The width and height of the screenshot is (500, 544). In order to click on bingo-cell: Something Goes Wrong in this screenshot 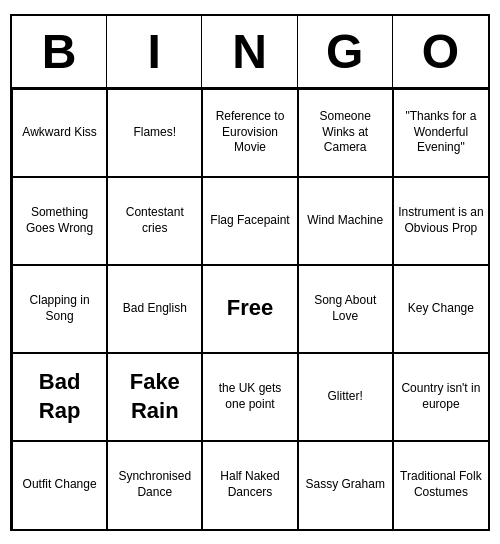, I will do `click(60, 221)`.